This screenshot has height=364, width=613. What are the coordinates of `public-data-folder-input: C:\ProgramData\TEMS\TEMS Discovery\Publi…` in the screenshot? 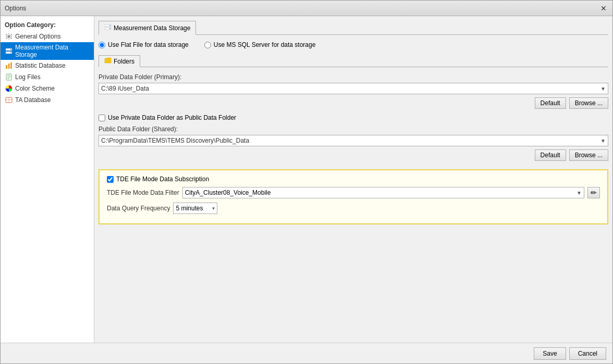 It's located at (353, 141).